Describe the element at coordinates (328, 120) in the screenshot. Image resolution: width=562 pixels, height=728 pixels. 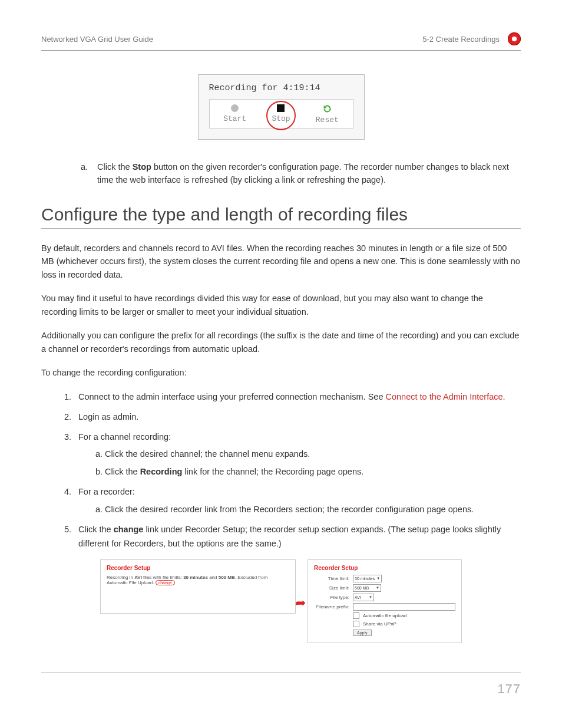
I see `reset-label: Reset` at that location.